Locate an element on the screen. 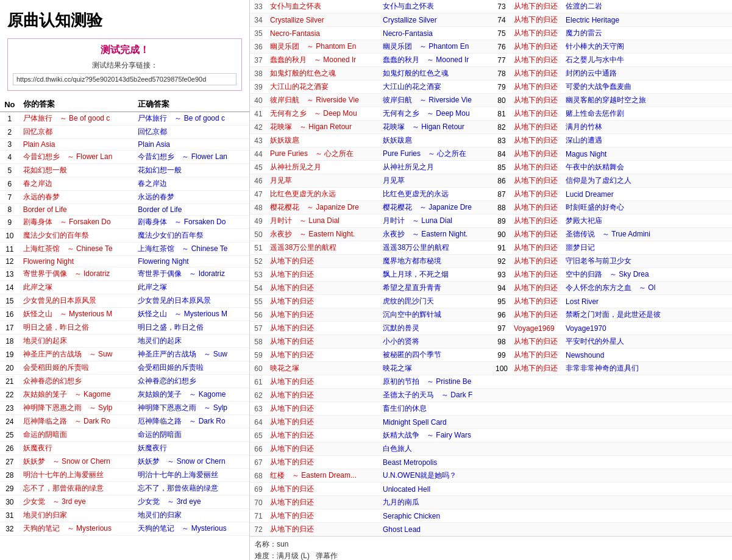 The width and height of the screenshot is (732, 560). your-answer: 回忆京都 is located at coordinates (77, 132).